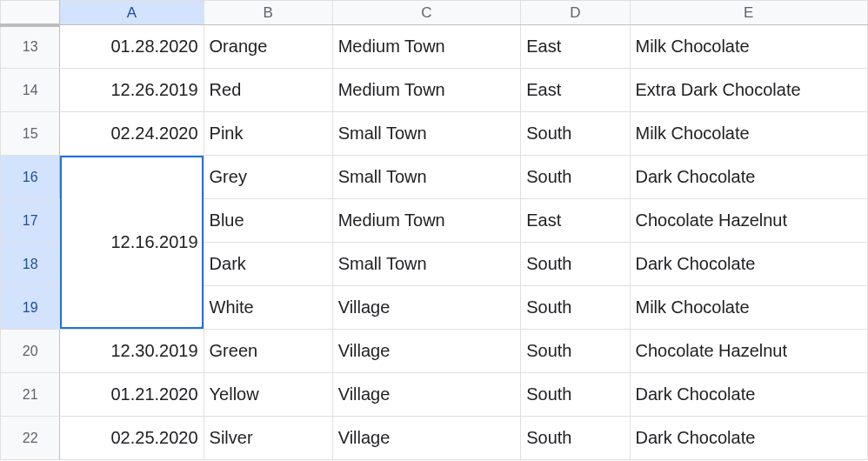 The width and height of the screenshot is (868, 461). I want to click on cell-b: Blue, so click(268, 221).